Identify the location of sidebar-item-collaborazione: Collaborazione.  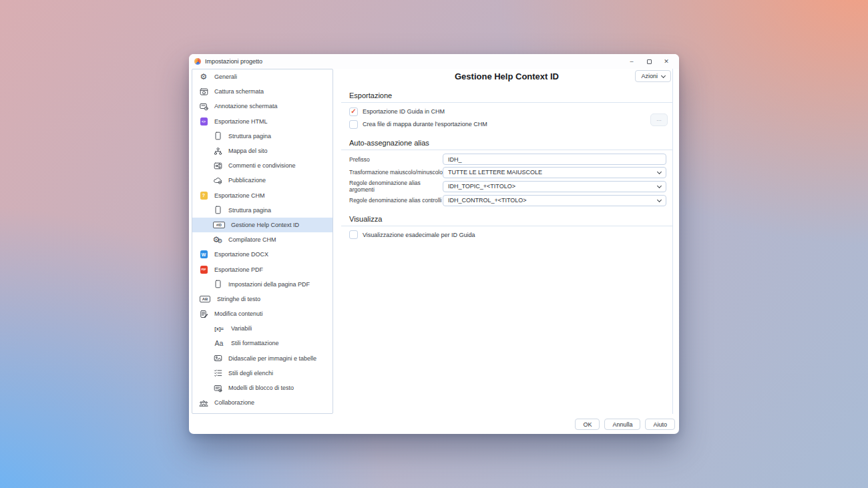
(262, 403).